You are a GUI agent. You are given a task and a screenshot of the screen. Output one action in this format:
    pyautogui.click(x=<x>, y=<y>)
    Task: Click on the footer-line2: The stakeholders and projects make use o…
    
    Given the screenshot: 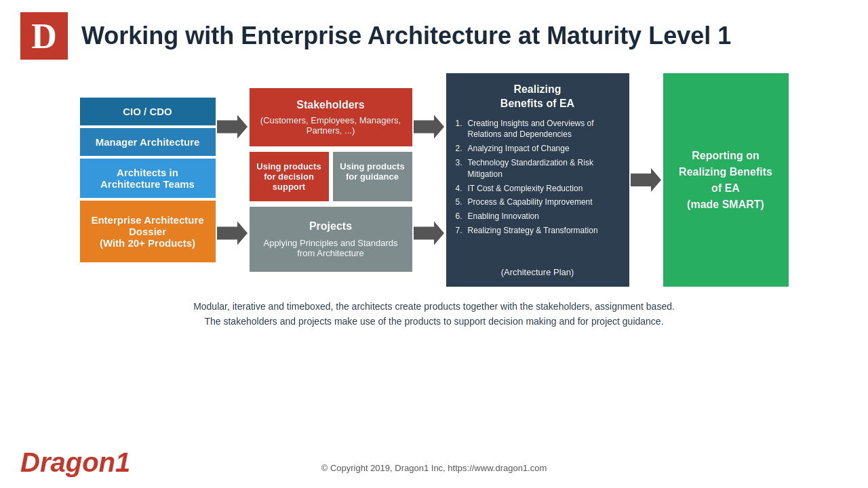 What is the action you would take?
    pyautogui.click(x=434, y=321)
    